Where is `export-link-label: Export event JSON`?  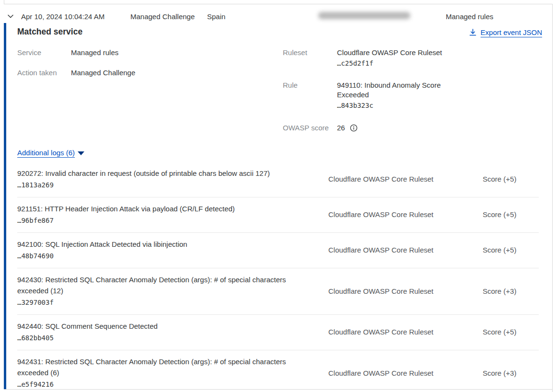
export-link-label: Export event JSON is located at coordinates (511, 33).